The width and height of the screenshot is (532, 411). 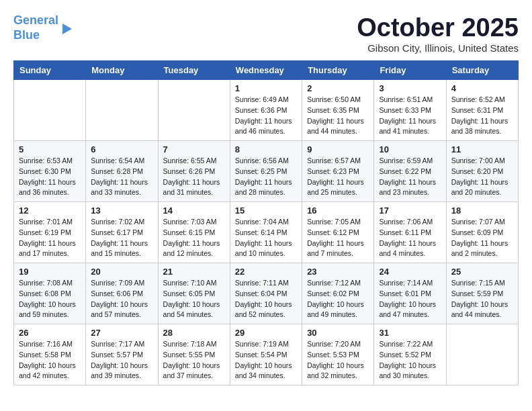 What do you see at coordinates (50, 333) in the screenshot?
I see `day-number: 26` at bounding box center [50, 333].